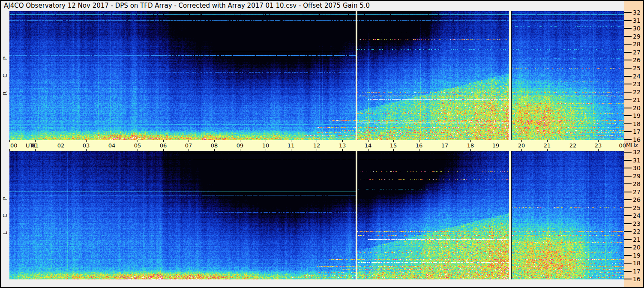  I want to click on lcp-axis-label: L C P, so click(5, 215).